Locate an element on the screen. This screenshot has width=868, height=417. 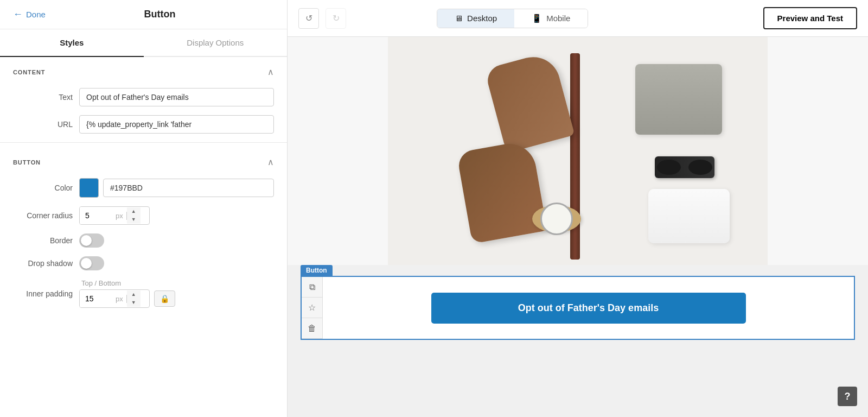
top-bar: ↺ ↻ 🖥 Desktop 📱 Mobile Preview and Test is located at coordinates (578, 18).